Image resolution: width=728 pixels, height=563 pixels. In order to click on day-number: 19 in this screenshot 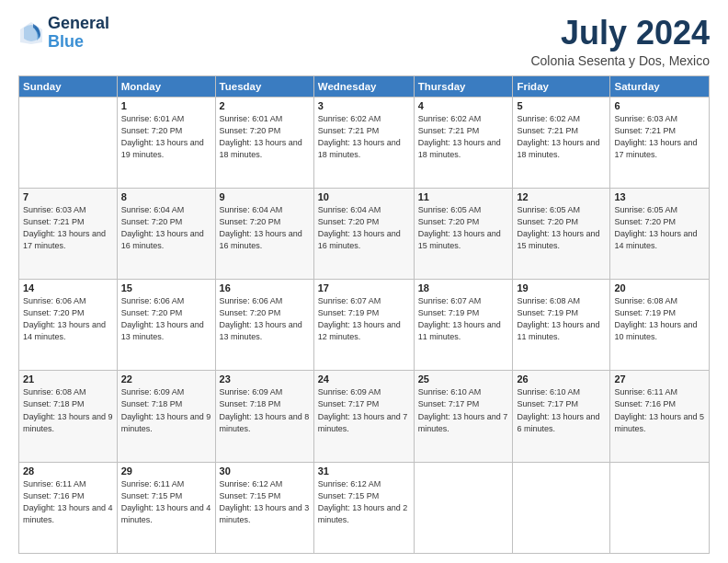, I will do `click(561, 288)`.